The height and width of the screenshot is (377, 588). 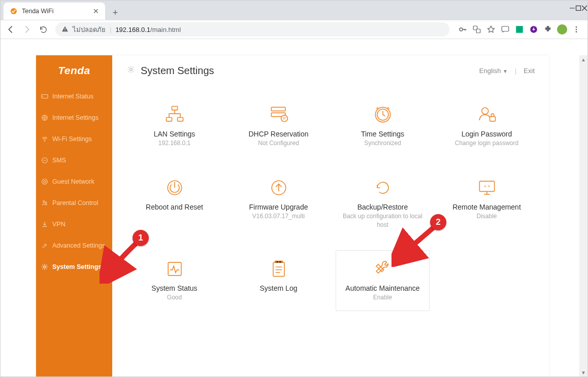 I want to click on ext-download-icon, so click(x=534, y=29).